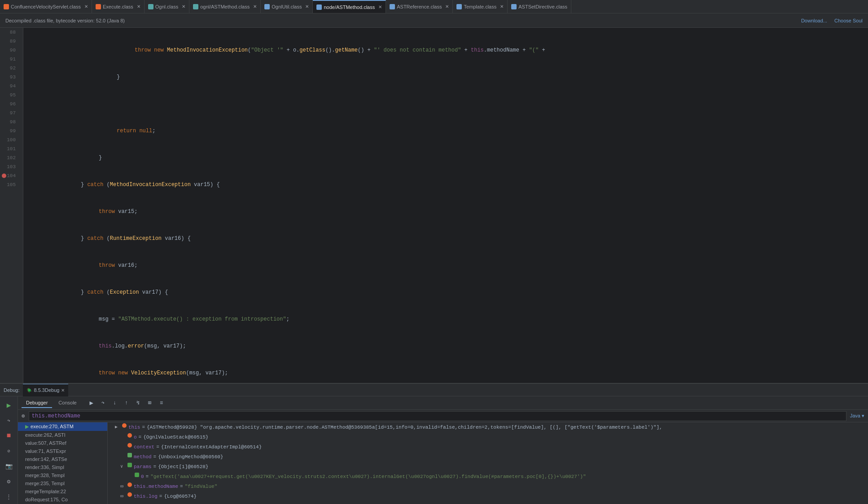 This screenshot has height=504, width=868. What do you see at coordinates (9, 405) in the screenshot?
I see `resume-icon: ▶` at bounding box center [9, 405].